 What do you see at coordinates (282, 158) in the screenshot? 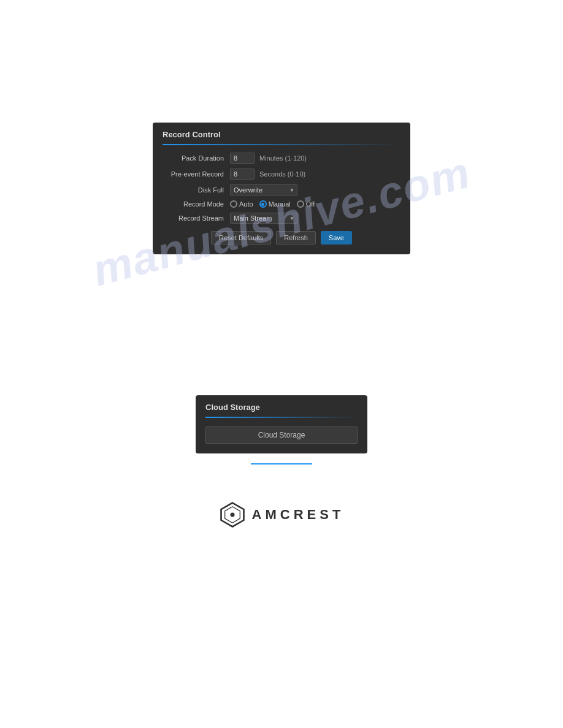
I see `pack-duration-row: Pack Duration Minutes (1-120)` at bounding box center [282, 158].